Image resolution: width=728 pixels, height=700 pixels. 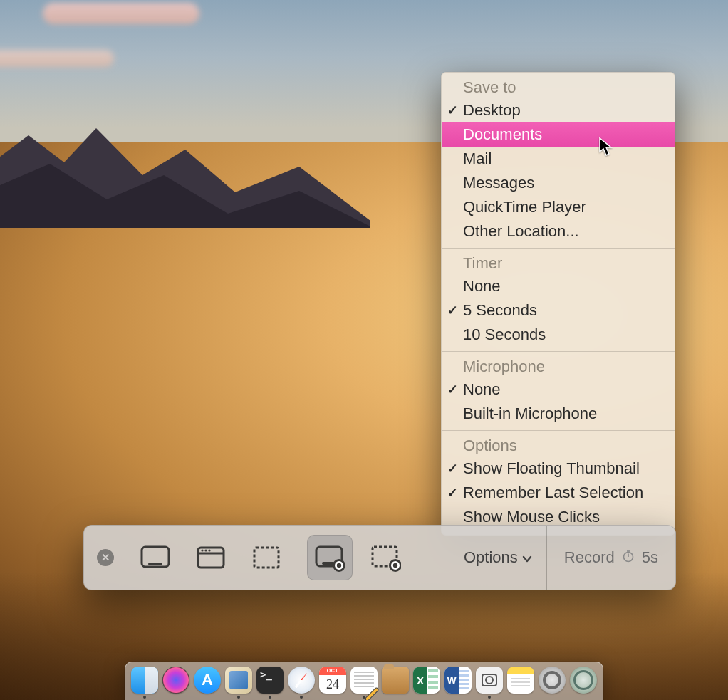 What do you see at coordinates (558, 135) in the screenshot?
I see `menu-item-documents: Documents` at bounding box center [558, 135].